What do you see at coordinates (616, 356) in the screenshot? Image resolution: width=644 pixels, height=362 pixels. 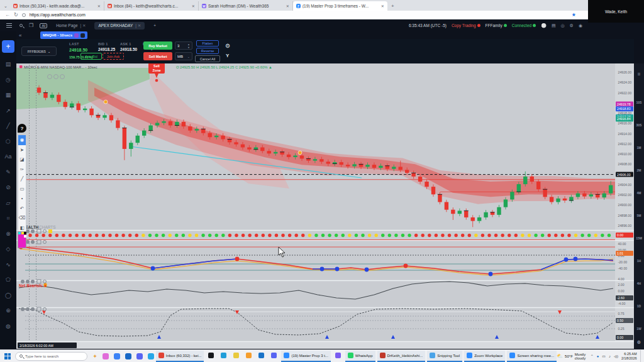 I see `volume-icon: ◃))` at bounding box center [616, 356].